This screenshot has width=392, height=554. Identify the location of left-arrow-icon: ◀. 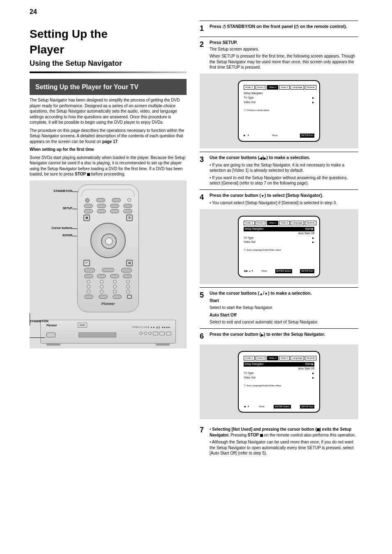
(261, 158).